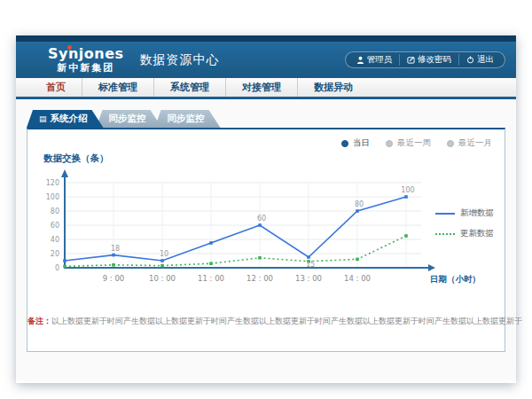 The height and width of the screenshot is (399, 532). Describe the element at coordinates (309, 278) in the screenshot. I see `svg-text: 13 : 00` at that location.